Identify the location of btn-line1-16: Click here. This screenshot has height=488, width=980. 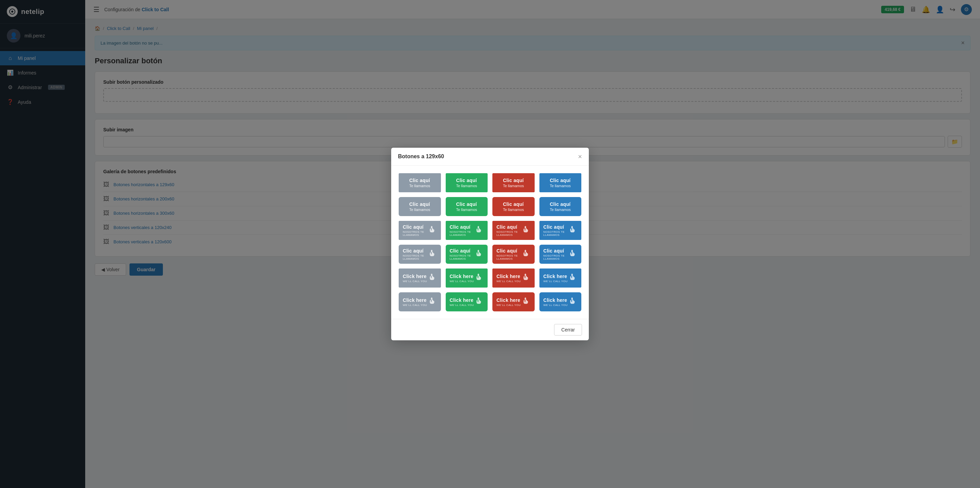
(415, 276).